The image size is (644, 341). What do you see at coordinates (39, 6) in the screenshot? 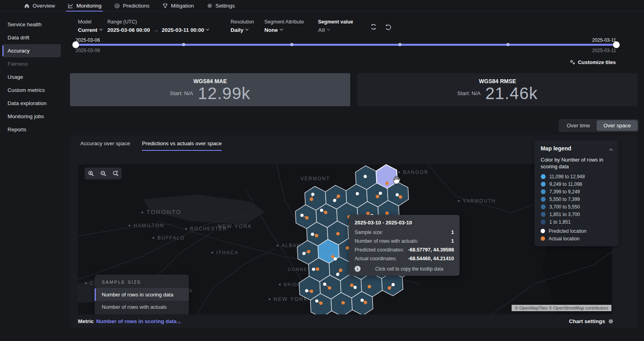
I see `nav-item-overview: Overview` at bounding box center [39, 6].